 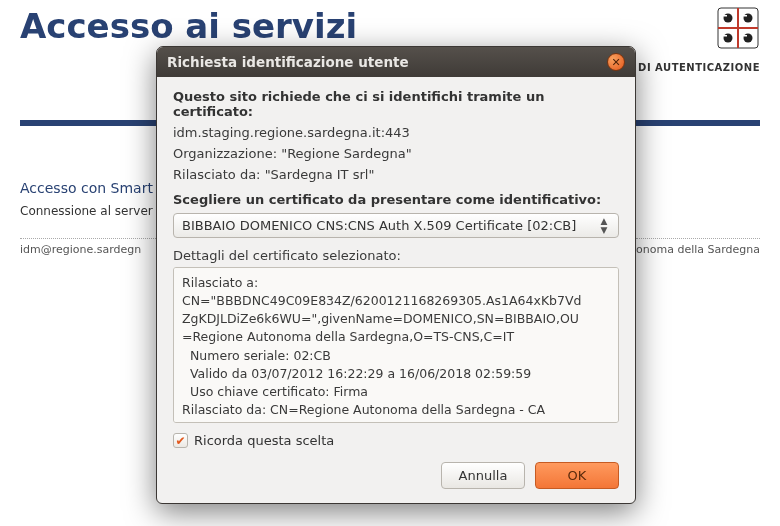 What do you see at coordinates (396, 374) in the screenshot?
I see `detail-line: Valido da 03/07/2012 16:22:29 a 16/06/20…` at bounding box center [396, 374].